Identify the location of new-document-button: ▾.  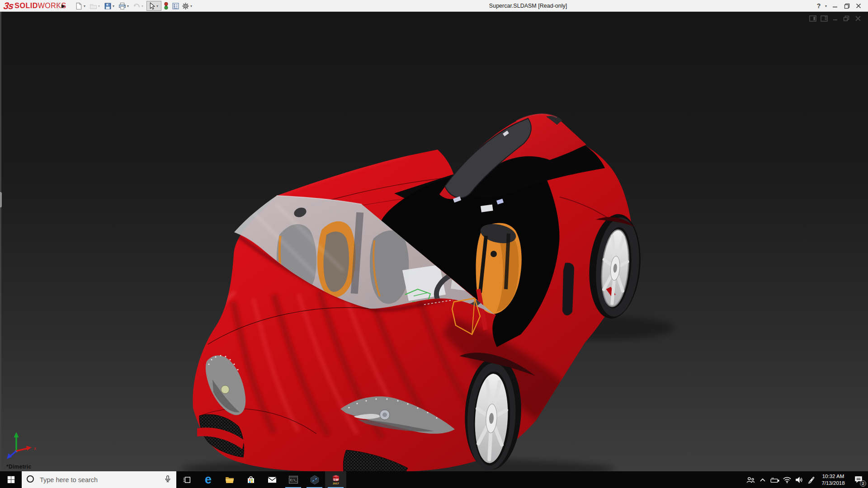
(81, 6).